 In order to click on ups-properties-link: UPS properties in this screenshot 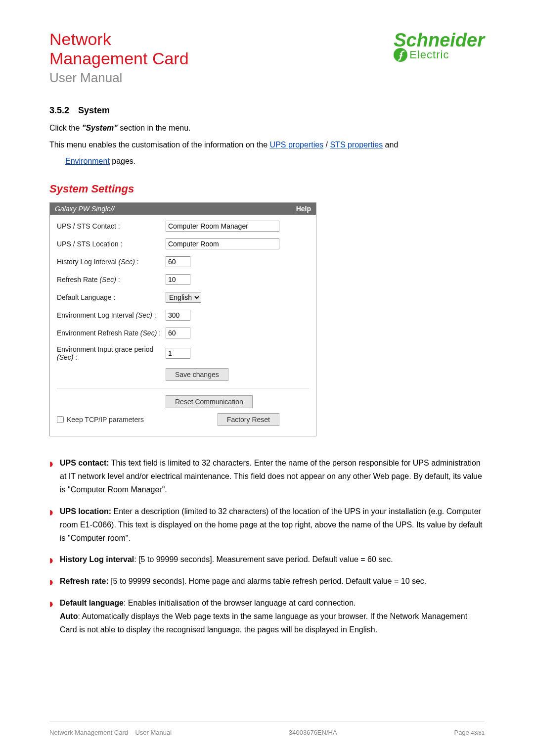, I will do `click(297, 144)`.